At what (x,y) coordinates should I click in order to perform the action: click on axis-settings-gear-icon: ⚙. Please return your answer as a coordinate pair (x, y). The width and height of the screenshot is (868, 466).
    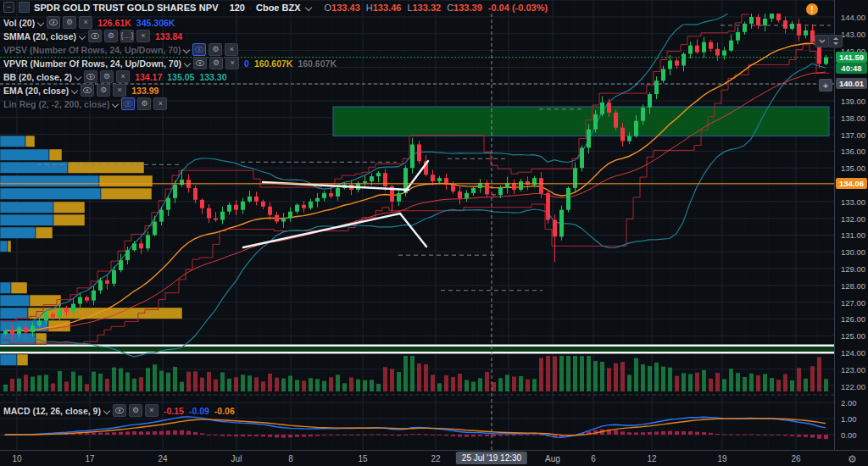
    Looking at the image, I should click on (853, 459).